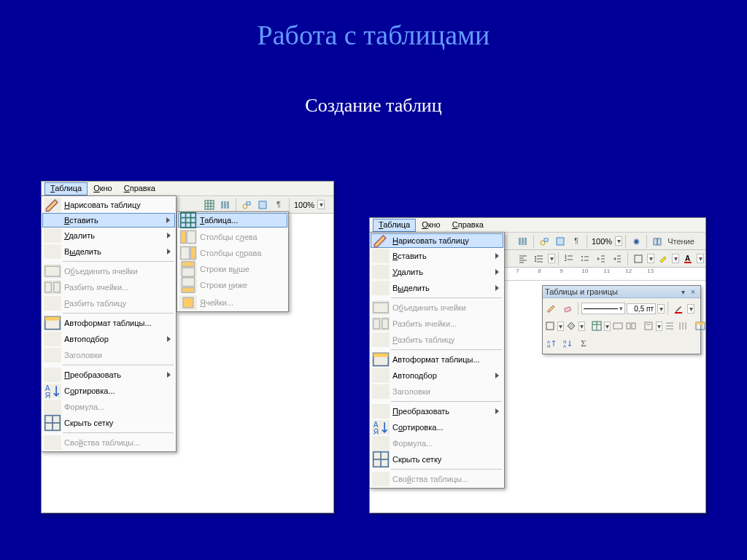  Describe the element at coordinates (700, 326) in the screenshot. I see `autoformat-icon` at that location.